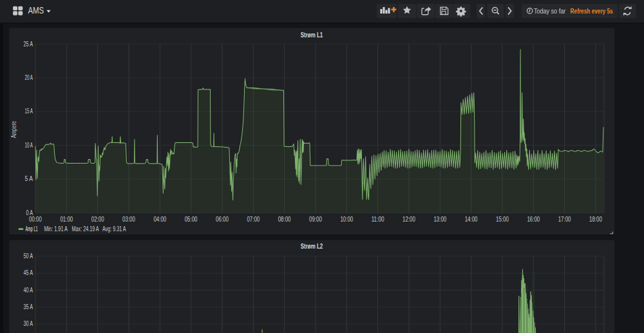 The width and height of the screenshot is (644, 333). Describe the element at coordinates (312, 246) in the screenshot. I see `svg-text: Strøm L2` at that location.